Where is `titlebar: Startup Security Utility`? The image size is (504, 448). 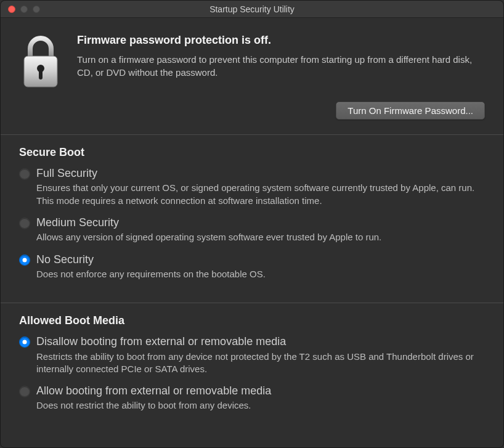
titlebar: Startup Security Utility is located at coordinates (252, 9).